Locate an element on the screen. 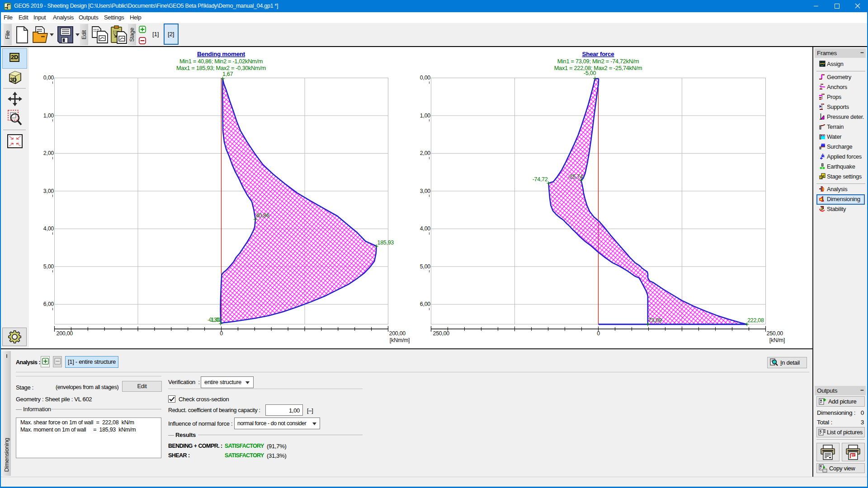  svg-text:Max1 = 222,08; Max2 = -25,74kN: Max1 = 222,08; Max2 = -25,74kN/m is located at coordinates (599, 68).